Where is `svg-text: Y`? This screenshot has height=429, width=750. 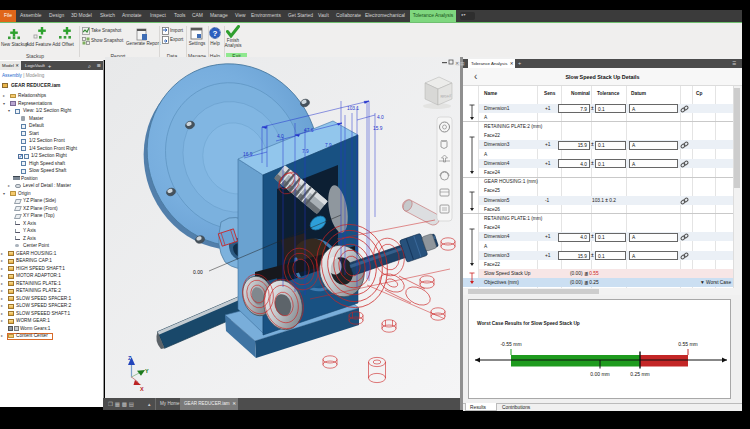 svg-text: Y is located at coordinates (147, 371).